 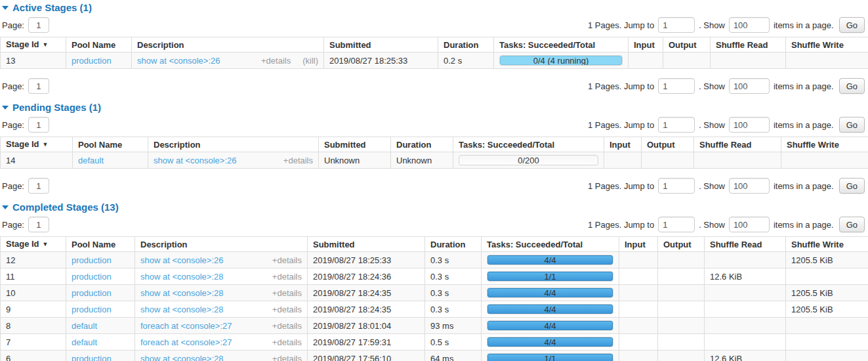 What do you see at coordinates (46, 244) in the screenshot?
I see `sort-descending-icon: ▼` at bounding box center [46, 244].